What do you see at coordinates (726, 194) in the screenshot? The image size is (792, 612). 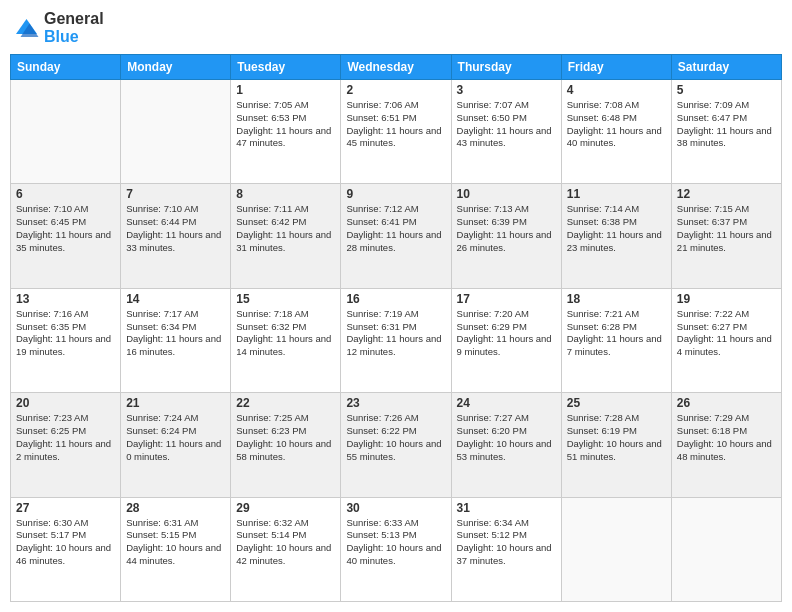 I see `day-number: 12` at bounding box center [726, 194].